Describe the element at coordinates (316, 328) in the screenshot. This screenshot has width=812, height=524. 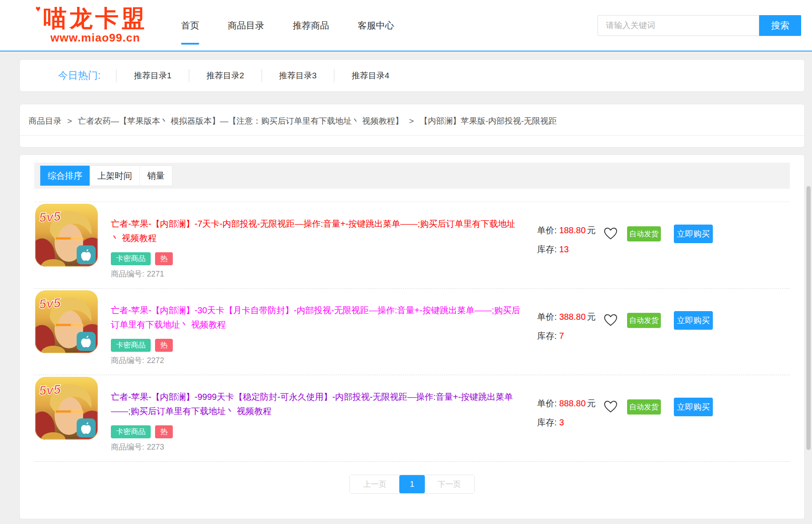
I see `product-info: 亡者-苹果-【内部澜】-30天卡【月卡自带防封】-内部投视-无限视距—操作:音量…` at that location.